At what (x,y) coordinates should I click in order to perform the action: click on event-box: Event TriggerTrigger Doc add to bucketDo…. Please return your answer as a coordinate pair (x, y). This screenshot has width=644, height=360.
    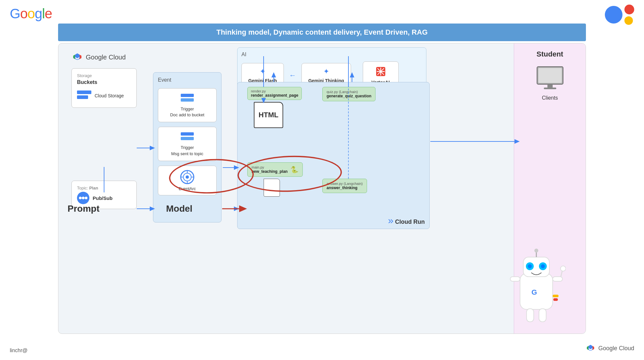
    Looking at the image, I should click on (187, 147).